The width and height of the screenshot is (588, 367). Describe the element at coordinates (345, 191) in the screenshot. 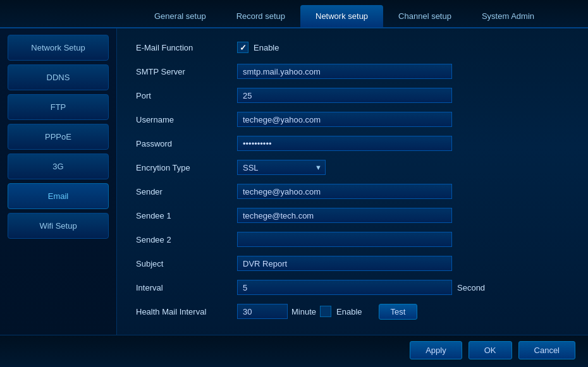

I see `sender-input` at that location.